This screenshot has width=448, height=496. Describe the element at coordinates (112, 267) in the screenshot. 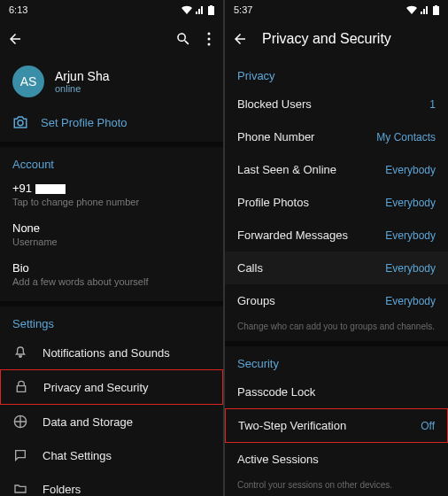

I see `bio-value: Bio` at that location.